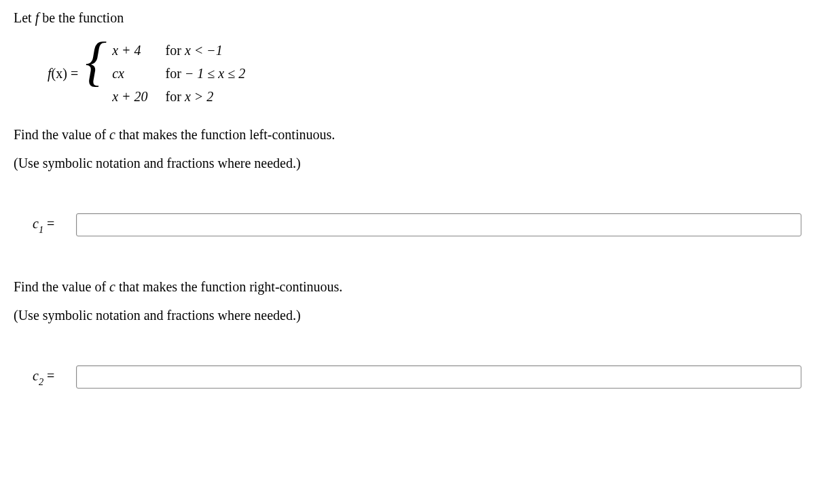 This screenshot has width=815, height=504. Describe the element at coordinates (417, 225) in the screenshot. I see `q1-answer-row: c1 =` at that location.